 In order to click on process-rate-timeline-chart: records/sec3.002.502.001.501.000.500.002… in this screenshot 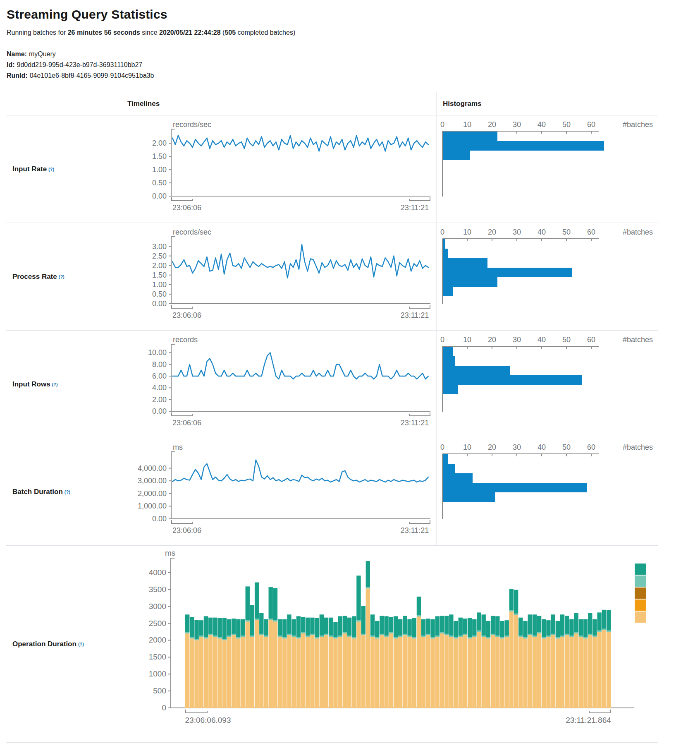, I will do `click(279, 276)`.